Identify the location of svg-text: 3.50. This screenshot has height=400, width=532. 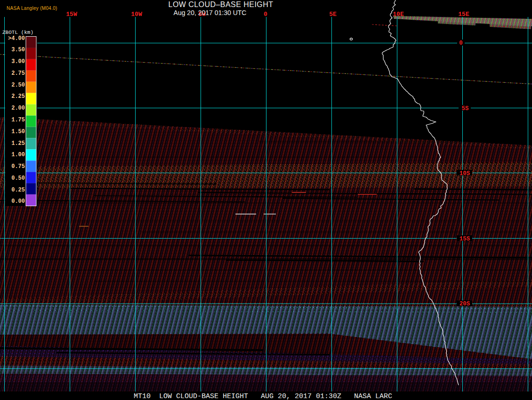
(18, 50).